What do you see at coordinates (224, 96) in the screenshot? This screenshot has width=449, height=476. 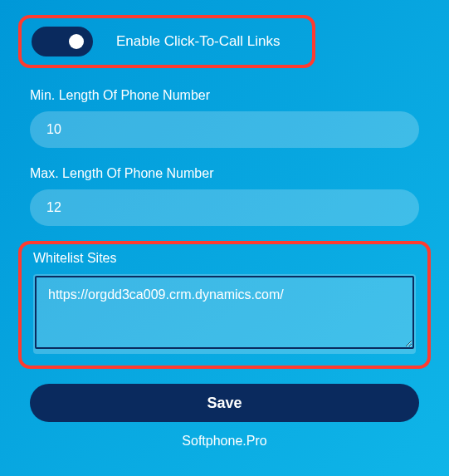 I see `min-length-label: Min. Length Of Phone Number` at bounding box center [224, 96].